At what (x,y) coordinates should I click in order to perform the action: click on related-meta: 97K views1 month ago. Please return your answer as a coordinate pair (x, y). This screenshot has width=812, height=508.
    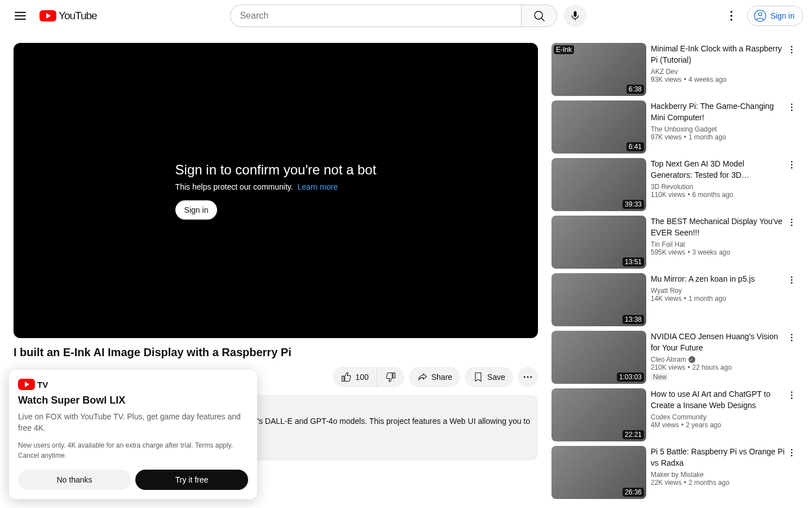
    Looking at the image, I should click on (718, 137).